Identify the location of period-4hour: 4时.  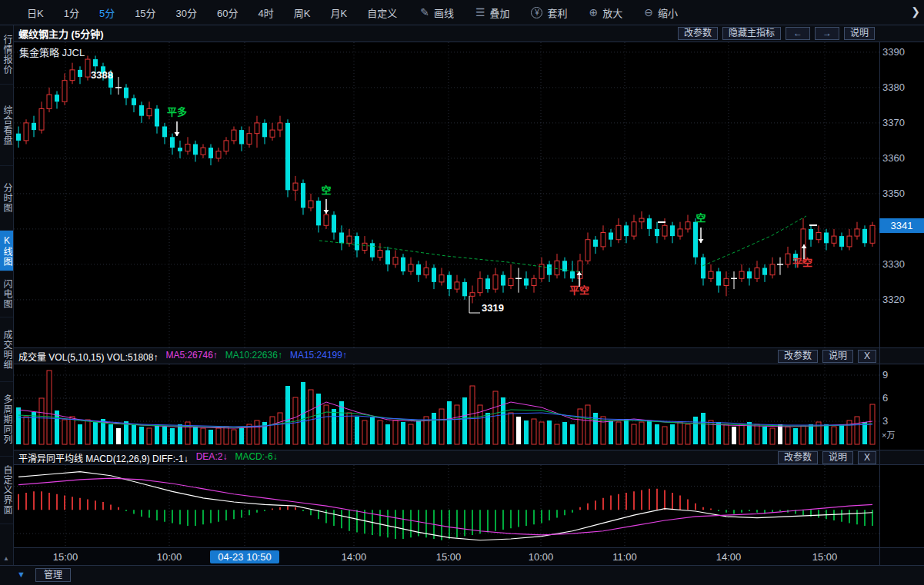
(266, 12).